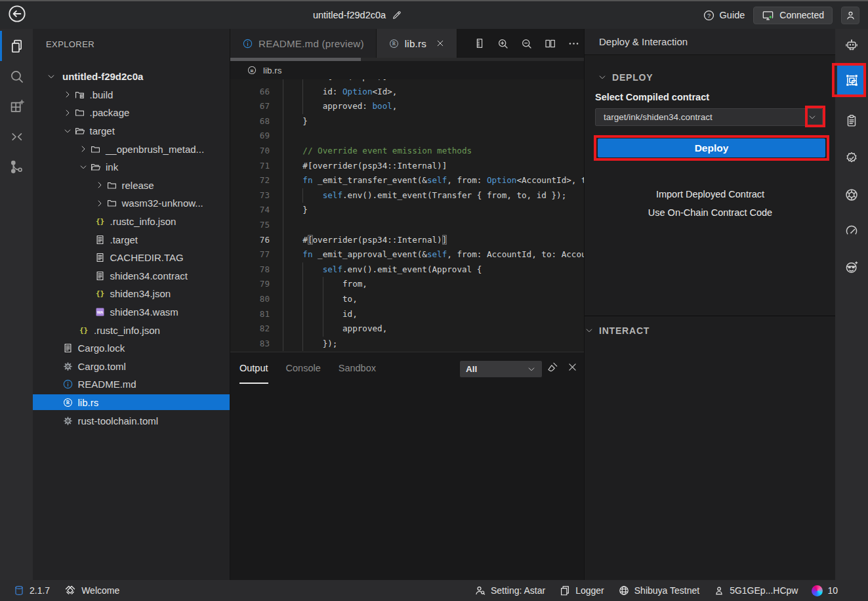  Describe the element at coordinates (407, 151) in the screenshot. I see `code-line-70: 70 // Override event emission methods` at that location.